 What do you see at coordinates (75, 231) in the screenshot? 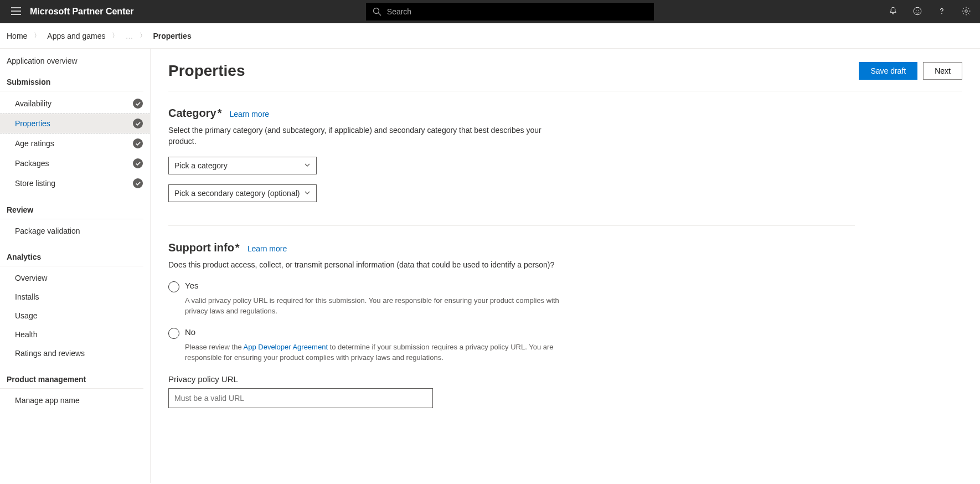
I see `sidebar-item-package-validation: Package validation` at bounding box center [75, 231].